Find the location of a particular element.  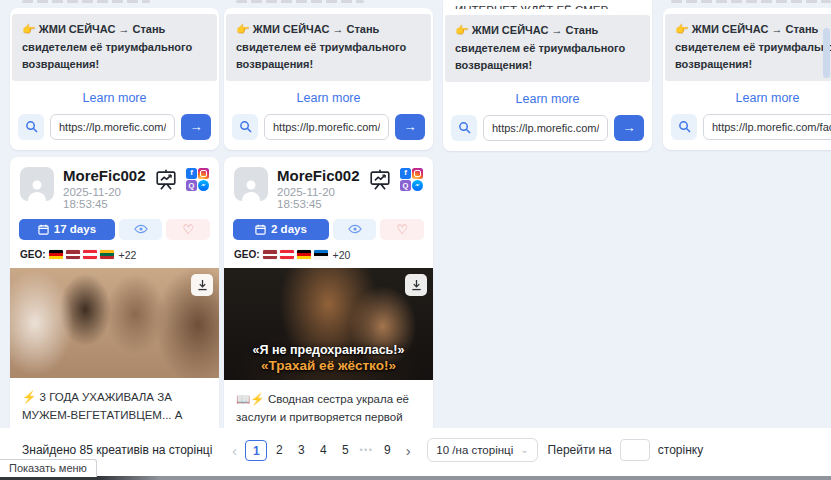

goto-page-label: Перейти на is located at coordinates (580, 450).